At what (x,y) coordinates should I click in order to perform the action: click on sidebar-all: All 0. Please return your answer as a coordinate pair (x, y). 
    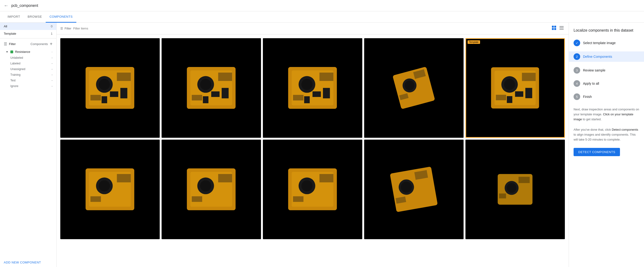
    Looking at the image, I should click on (28, 26).